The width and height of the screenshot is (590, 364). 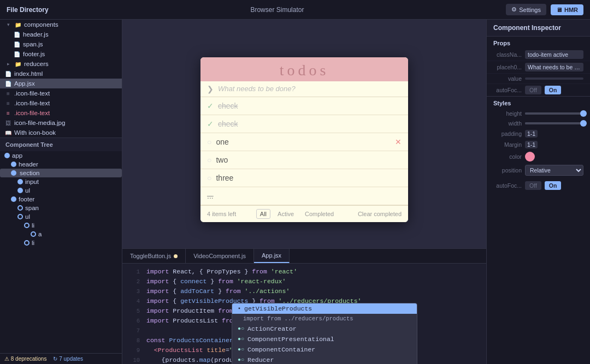 I want to click on tab-appjsx: App.jsx, so click(x=272, y=256).